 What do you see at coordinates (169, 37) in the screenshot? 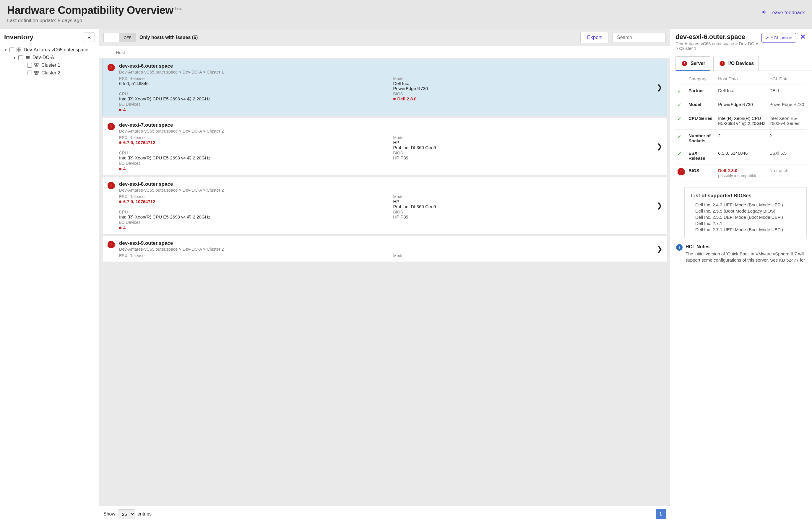
I see `issues-only-label: Only hosts with issues (6)` at bounding box center [169, 37].